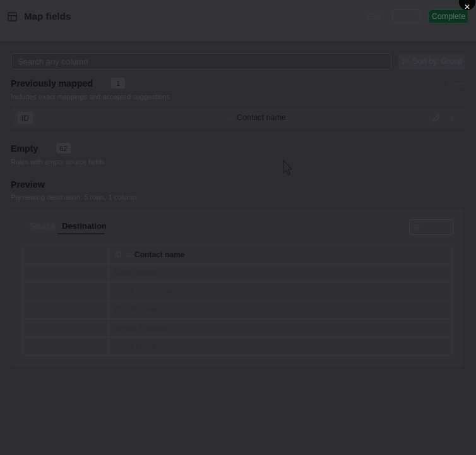  What do you see at coordinates (47, 149) in the screenshot?
I see `chevron-right-icon` at bounding box center [47, 149].